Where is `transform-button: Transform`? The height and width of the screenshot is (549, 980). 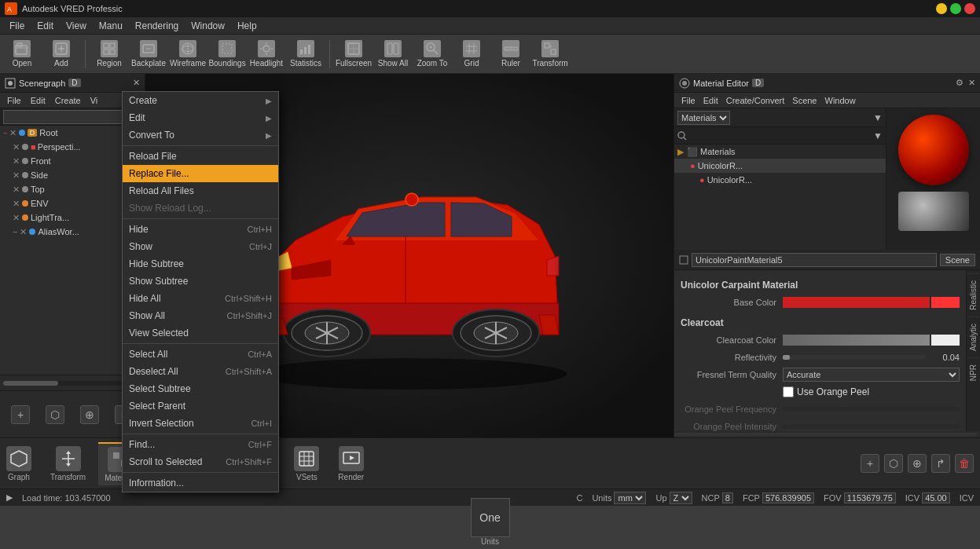 transform-button: Transform is located at coordinates (550, 54).